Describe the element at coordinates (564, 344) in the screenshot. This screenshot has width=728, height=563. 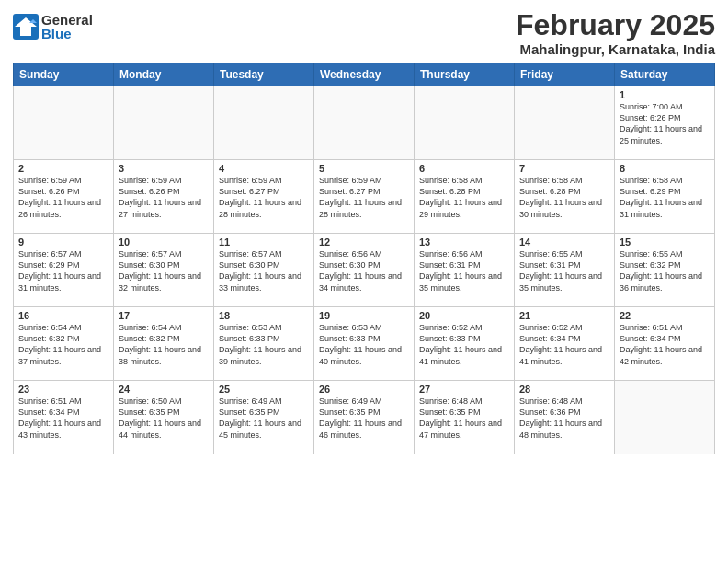
I see `calendar-cell: 21Sunrise: 6:52 AMSunset: 6:34 PMDayligh…` at that location.